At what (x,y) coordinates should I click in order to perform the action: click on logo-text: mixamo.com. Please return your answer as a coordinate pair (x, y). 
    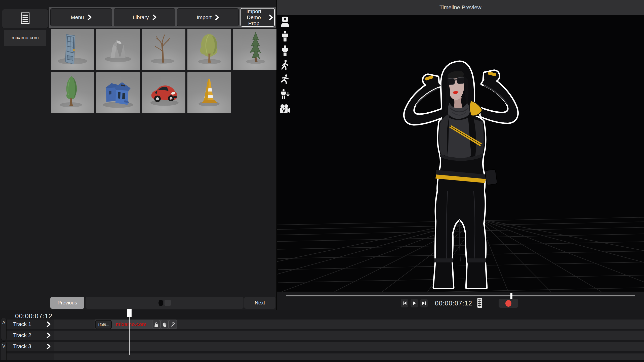
    Looking at the image, I should click on (25, 38).